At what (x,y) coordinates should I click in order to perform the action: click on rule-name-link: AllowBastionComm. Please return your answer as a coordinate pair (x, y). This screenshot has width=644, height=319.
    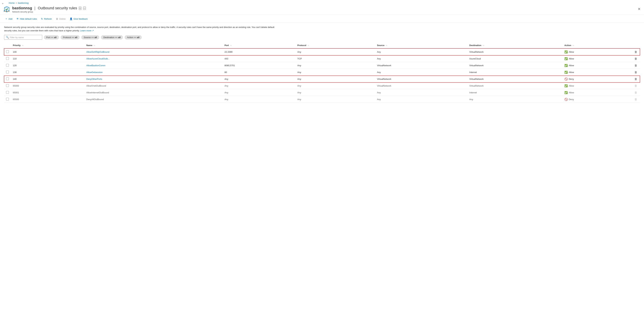
    Looking at the image, I should click on (96, 66).